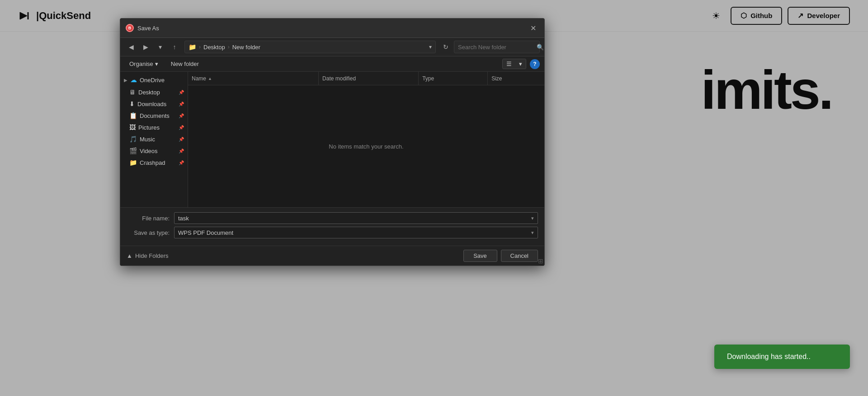 Image resolution: width=868 pixels, height=396 pixels. I want to click on view-list-button: ☰, so click(509, 64).